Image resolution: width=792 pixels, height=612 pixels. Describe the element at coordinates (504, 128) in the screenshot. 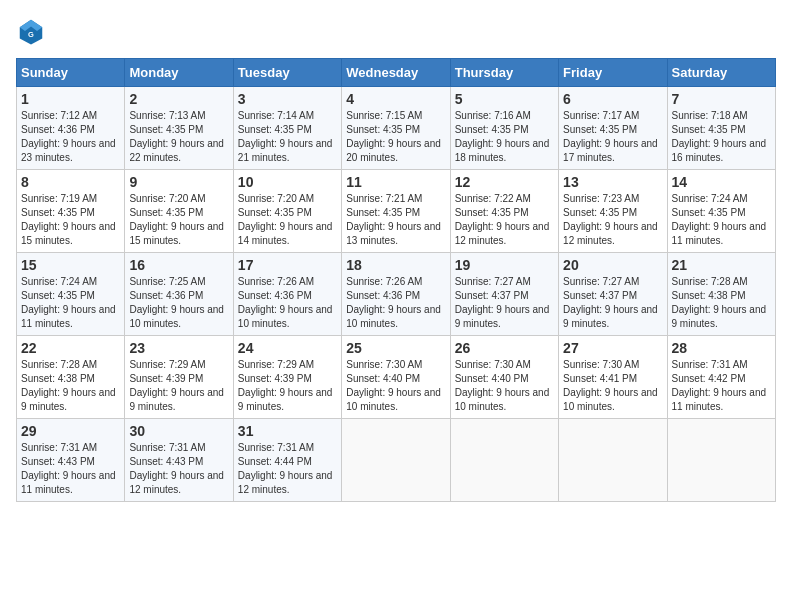

I see `day-cell: 5Sunrise: 7:16 AM Sunset: 4:35 PM Daylig…` at that location.